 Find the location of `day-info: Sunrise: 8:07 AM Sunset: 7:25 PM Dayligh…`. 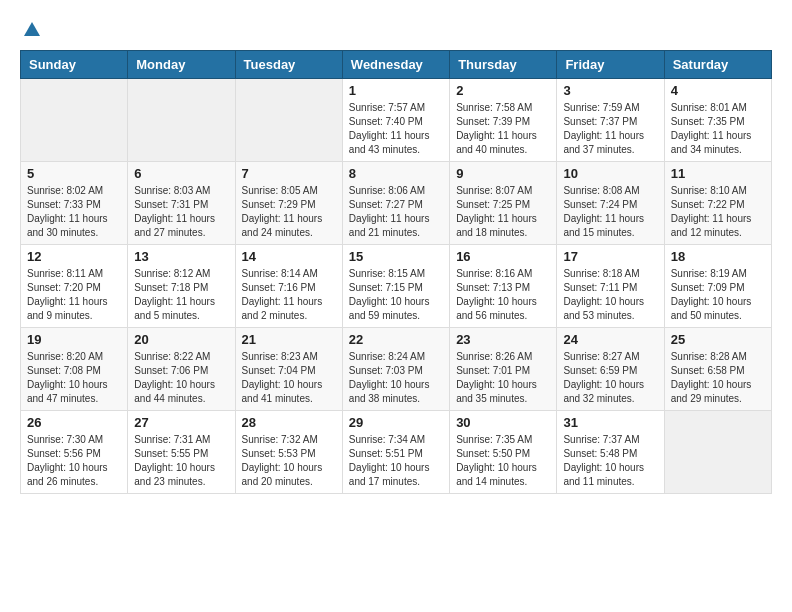

day-info: Sunrise: 8:07 AM Sunset: 7:25 PM Dayligh… is located at coordinates (503, 212).